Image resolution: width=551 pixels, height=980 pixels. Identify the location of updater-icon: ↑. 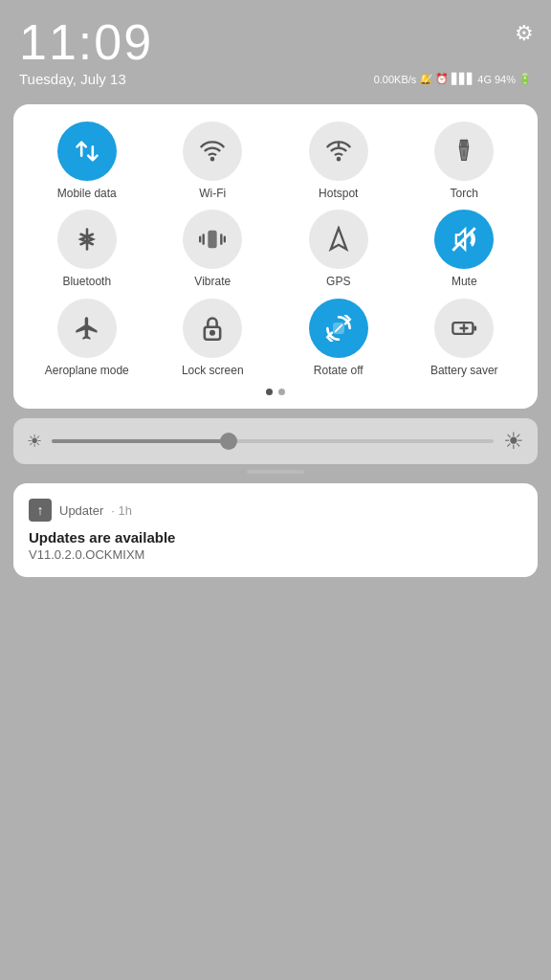
(40, 510).